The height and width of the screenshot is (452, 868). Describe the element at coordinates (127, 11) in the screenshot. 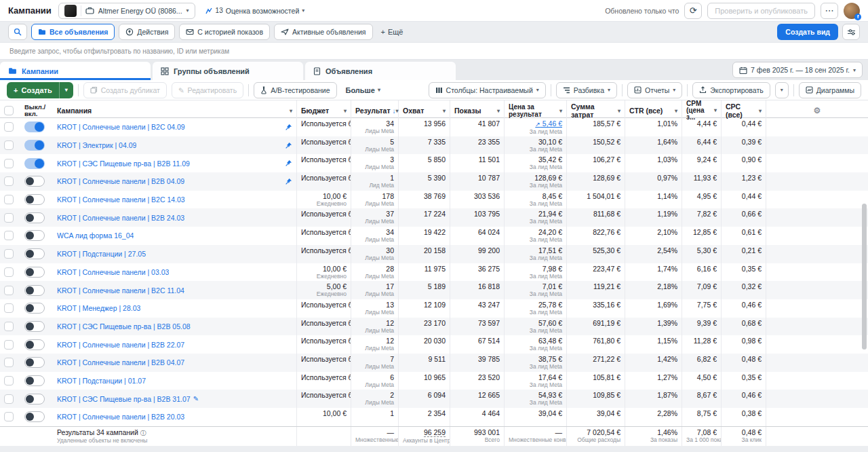

I see `account-selector: Altmer Energy OÜ (8086... ▾` at that location.